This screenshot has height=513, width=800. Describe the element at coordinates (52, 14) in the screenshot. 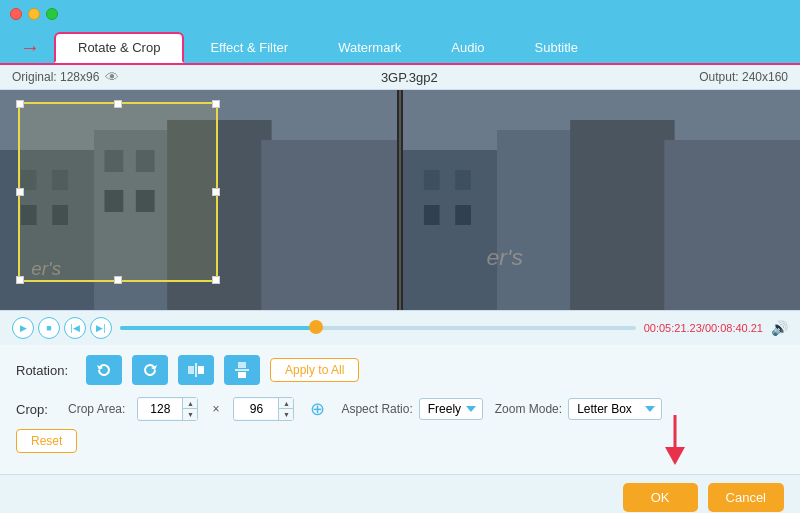

I see `fullscreen-button` at that location.